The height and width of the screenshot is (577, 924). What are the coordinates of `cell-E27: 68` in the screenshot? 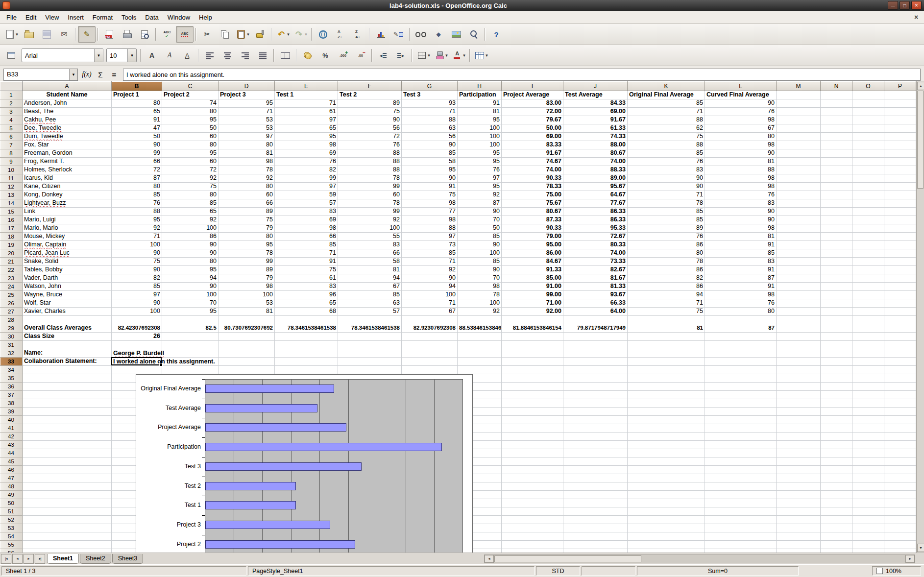 It's located at (307, 312).